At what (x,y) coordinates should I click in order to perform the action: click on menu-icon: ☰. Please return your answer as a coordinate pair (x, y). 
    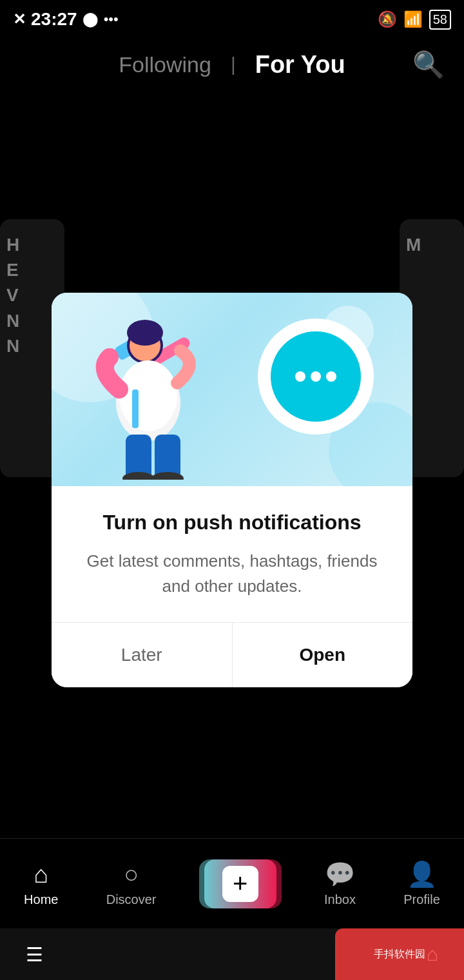
    Looking at the image, I should click on (35, 954).